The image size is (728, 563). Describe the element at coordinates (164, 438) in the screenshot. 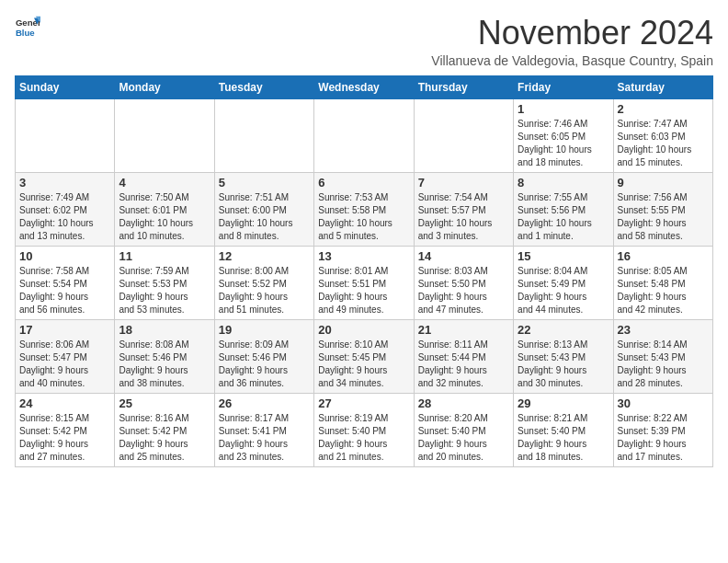

I see `day-info: Sunrise: 8:16 AMSunset: 5:42 PMDaylight:…` at that location.